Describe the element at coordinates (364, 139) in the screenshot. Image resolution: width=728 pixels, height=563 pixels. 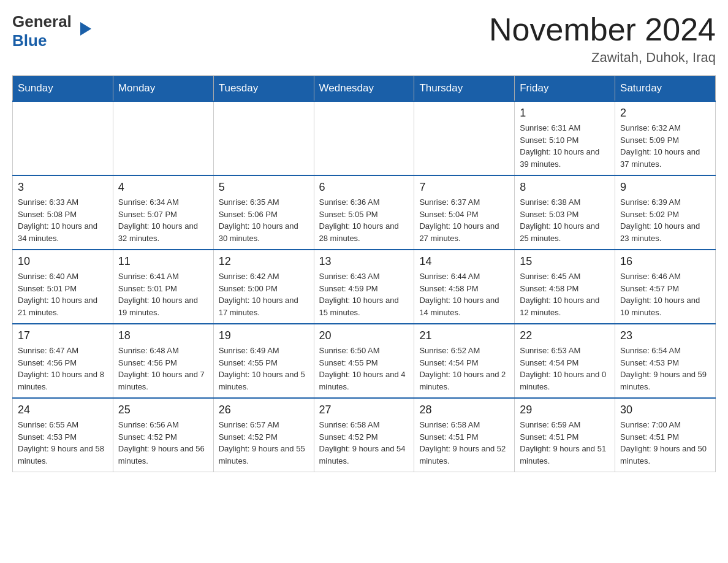
I see `week-row-1: 1Sunrise: 6:31 AM Sunset: 5:10 PM Daylig…` at that location.